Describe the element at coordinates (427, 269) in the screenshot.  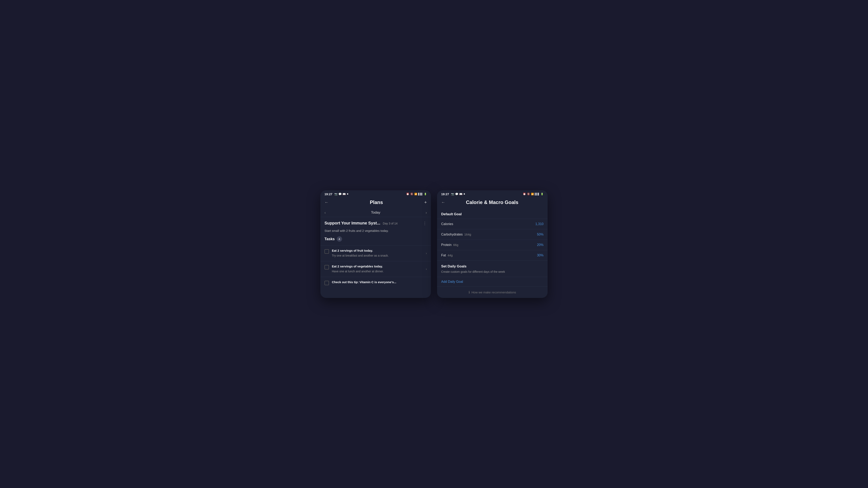
I see `task-arrow-2: ›` at that location.